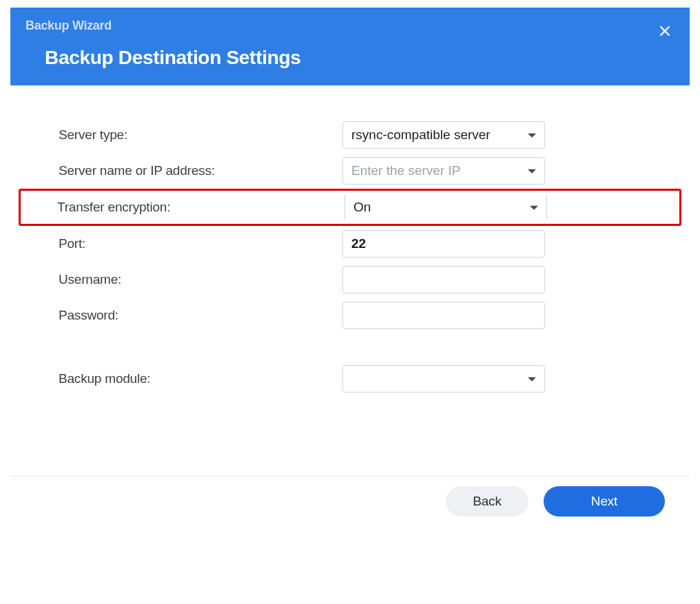 The image size is (700, 604). Describe the element at coordinates (444, 244) in the screenshot. I see `port-input-wrap` at that location.